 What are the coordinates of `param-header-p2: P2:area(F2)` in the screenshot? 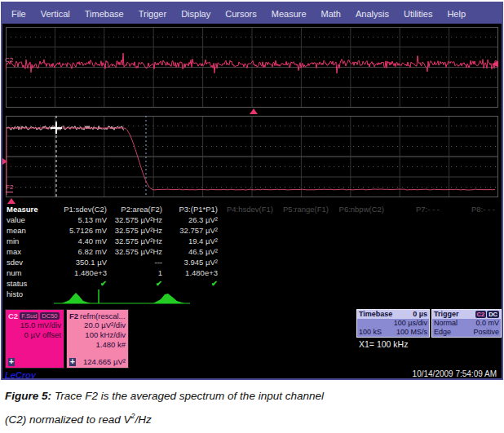 It's located at (135, 209).